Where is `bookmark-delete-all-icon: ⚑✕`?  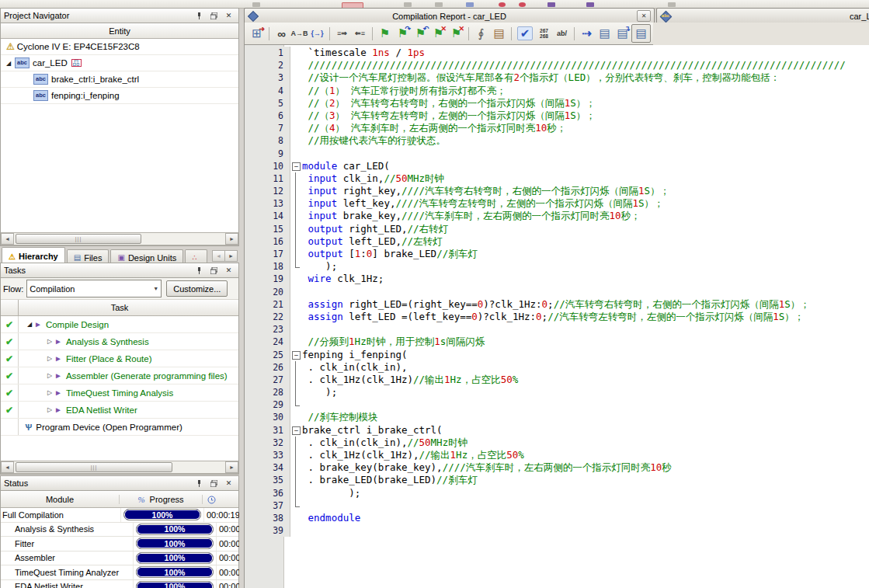
bookmark-delete-all-icon: ⚑✕ is located at coordinates (457, 33).